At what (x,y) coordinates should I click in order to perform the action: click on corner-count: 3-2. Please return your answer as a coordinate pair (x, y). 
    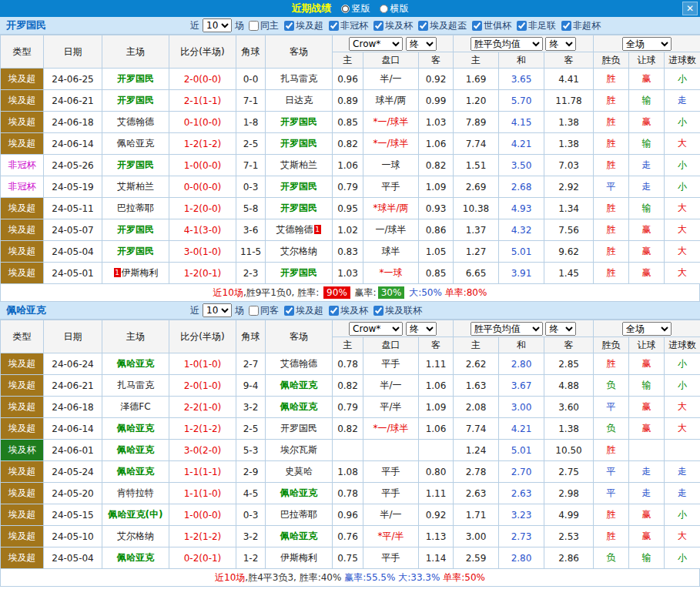
    Looking at the image, I should click on (251, 537).